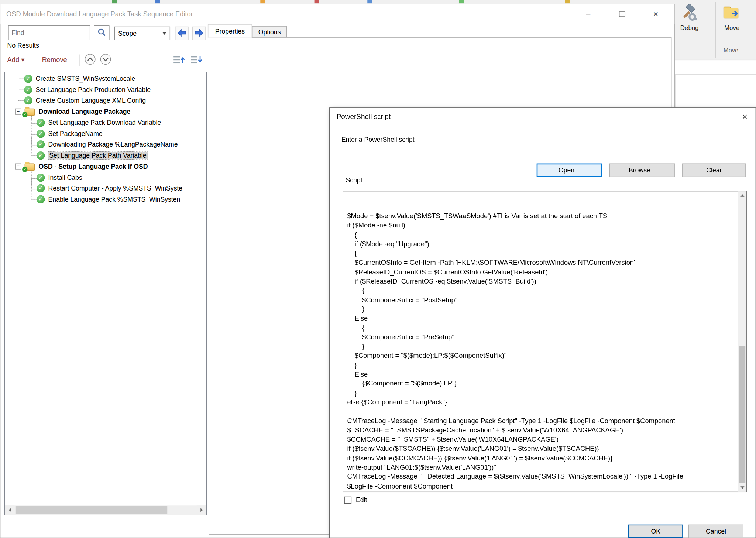  I want to click on scroll-down-button, so click(742, 488).